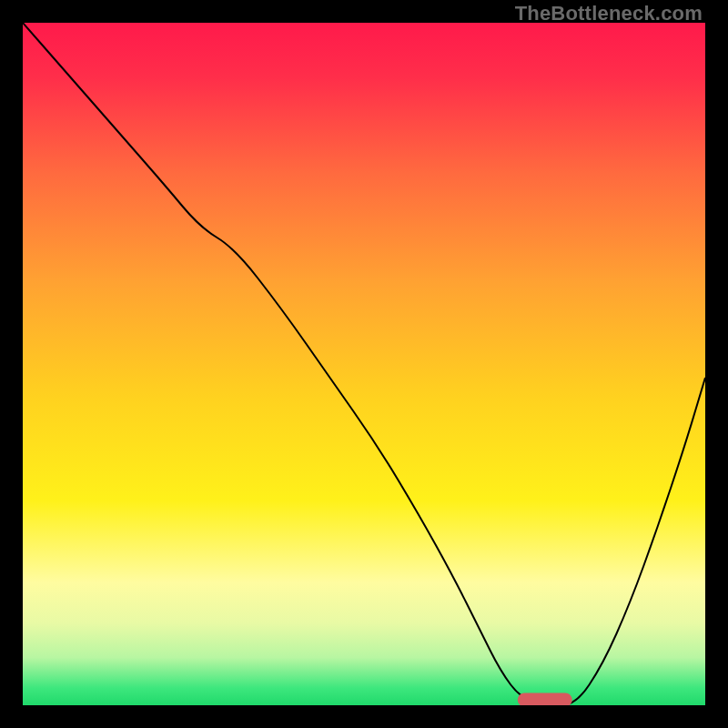 The image size is (728, 728). I want to click on optimal-range-marker, so click(545, 700).